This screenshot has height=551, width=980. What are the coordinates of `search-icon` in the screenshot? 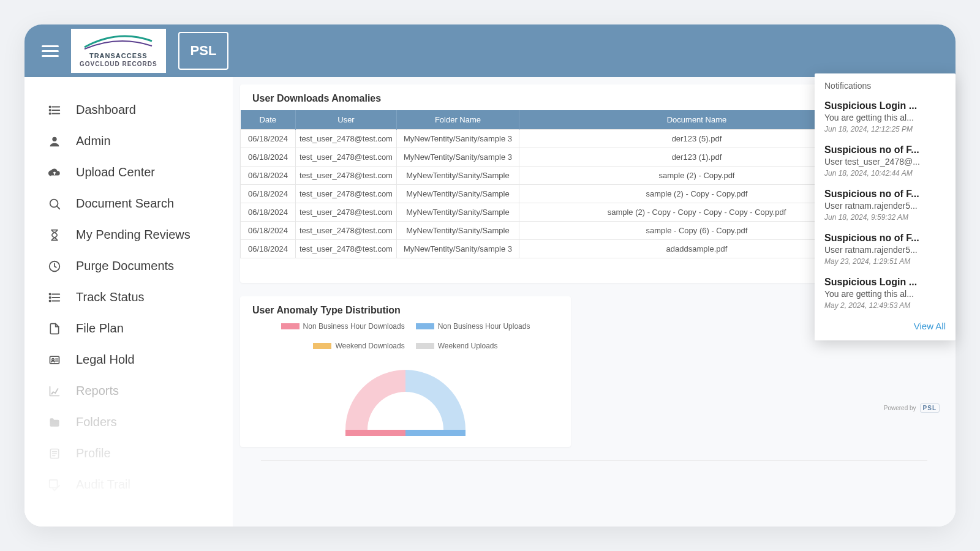 It's located at (55, 204).